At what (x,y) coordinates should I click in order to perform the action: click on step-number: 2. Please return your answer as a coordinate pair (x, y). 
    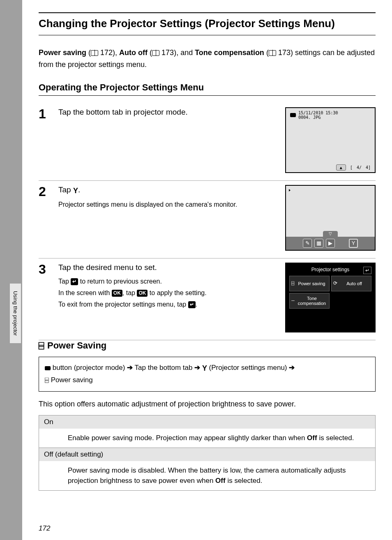
    Looking at the image, I should click on (44, 192).